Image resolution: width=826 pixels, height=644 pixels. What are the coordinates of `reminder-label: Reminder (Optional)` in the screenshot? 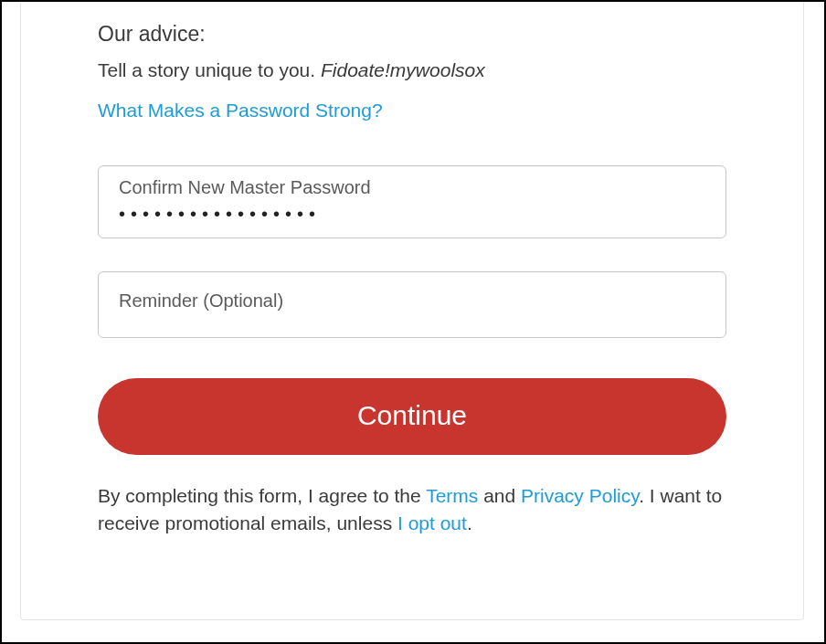 It's located at (412, 301).